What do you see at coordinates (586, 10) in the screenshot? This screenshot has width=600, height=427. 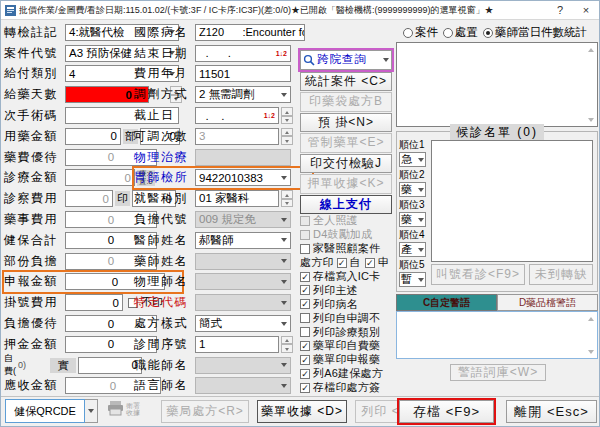 I see `close-button: ×` at bounding box center [586, 10].